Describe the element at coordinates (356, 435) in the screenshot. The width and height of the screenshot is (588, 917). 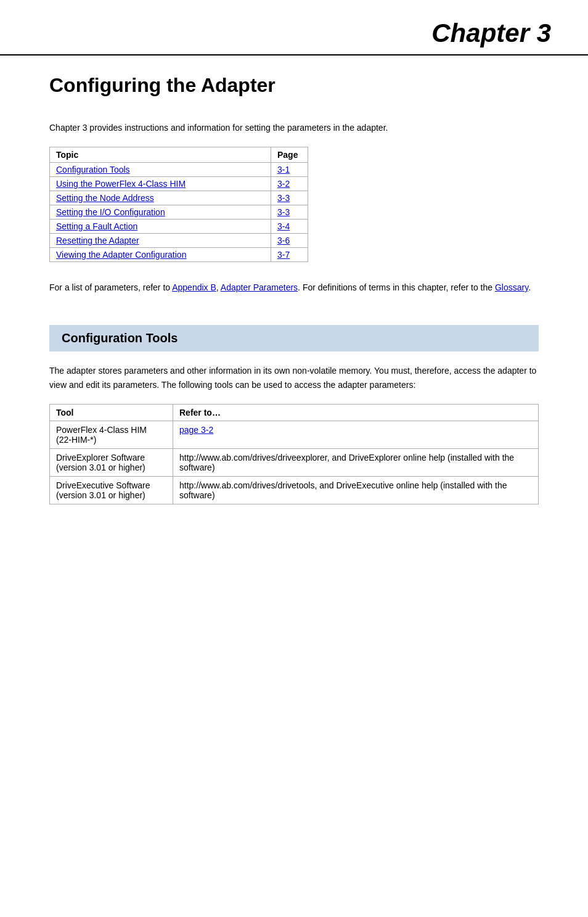
I see `tools-refer: page 3-2` at that location.